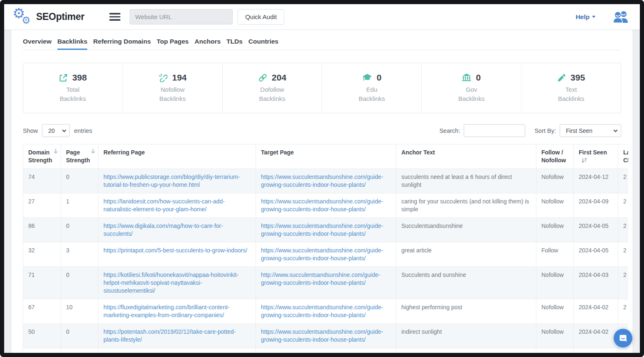 Image resolution: width=644 pixels, height=357 pixels. I want to click on stat-value: 398, so click(80, 78).